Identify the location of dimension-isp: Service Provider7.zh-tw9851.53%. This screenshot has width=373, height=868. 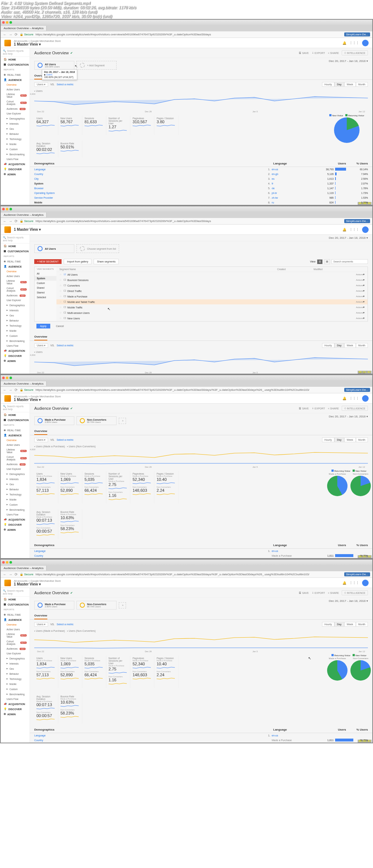
(201, 198).